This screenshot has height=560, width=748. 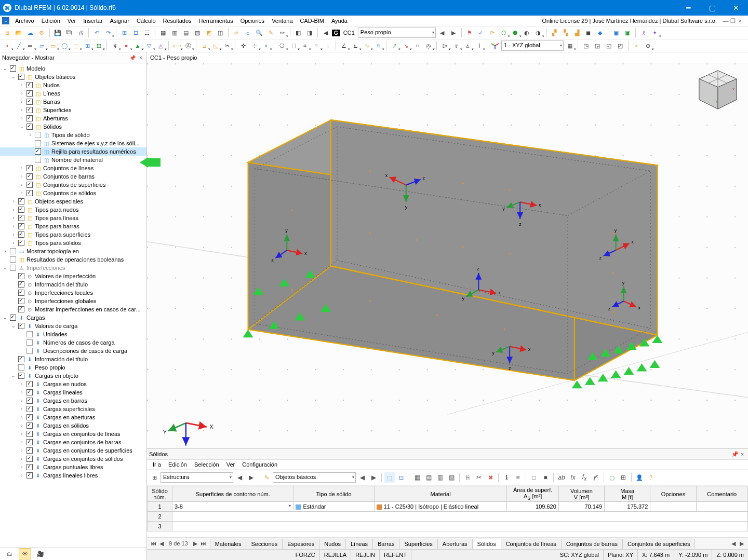 I want to click on t2-surf: ▱, so click(x=42, y=46).